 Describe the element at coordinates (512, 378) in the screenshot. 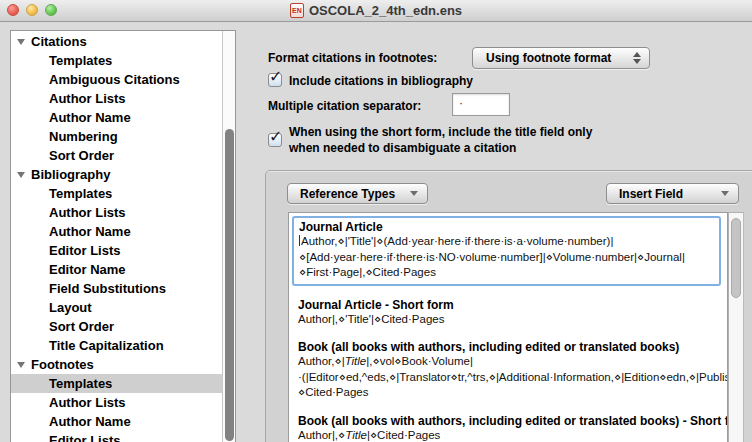

I see `template-entry-body: Author,⋄|Title|,⋄vol⋄Book·Volume|·(|Edit…` at that location.